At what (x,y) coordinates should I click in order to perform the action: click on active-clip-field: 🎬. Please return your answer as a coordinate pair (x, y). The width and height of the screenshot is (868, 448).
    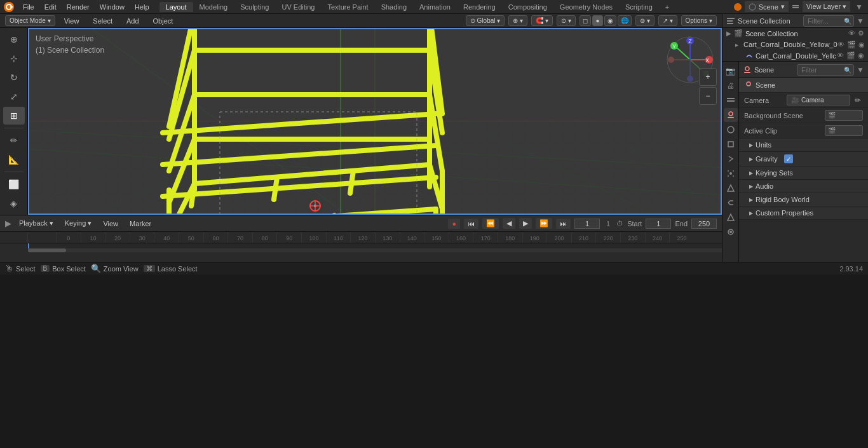
    Looking at the image, I should click on (844, 131).